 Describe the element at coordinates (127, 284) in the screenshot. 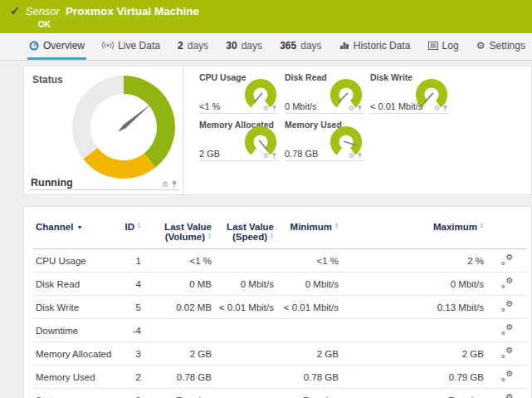

I see `cell-id: 4` at that location.